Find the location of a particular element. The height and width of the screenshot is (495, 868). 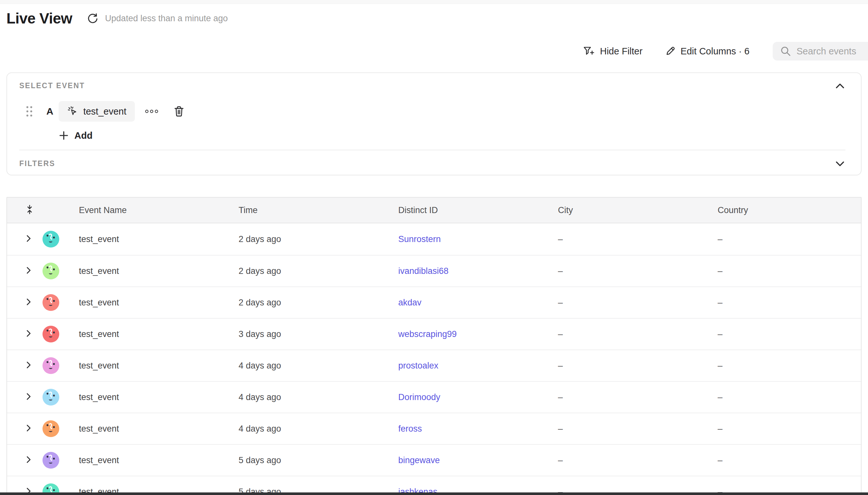

trash-icon is located at coordinates (179, 112).